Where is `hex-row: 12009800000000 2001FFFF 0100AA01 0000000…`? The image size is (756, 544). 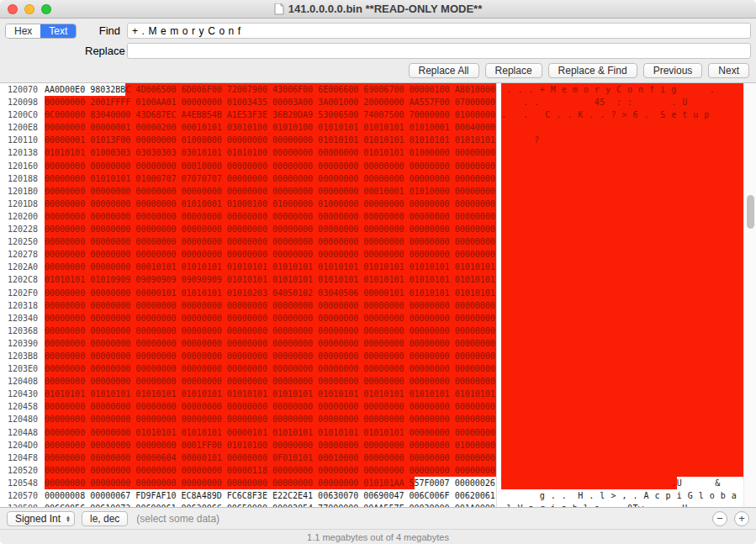
hex-row: 12009800000000 2001FFFF 0100AA01 0000000… is located at coordinates (372, 103).